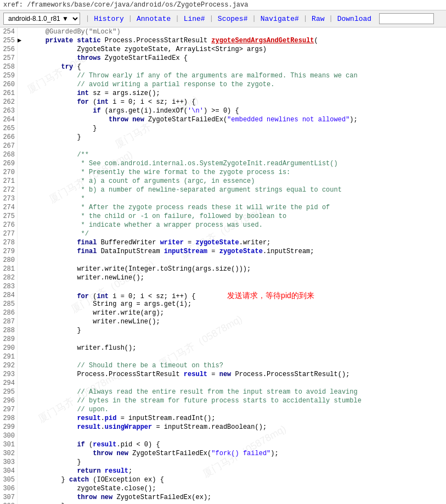 This screenshot has width=446, height=504. I want to click on ln-290: 290, so click(9, 348).